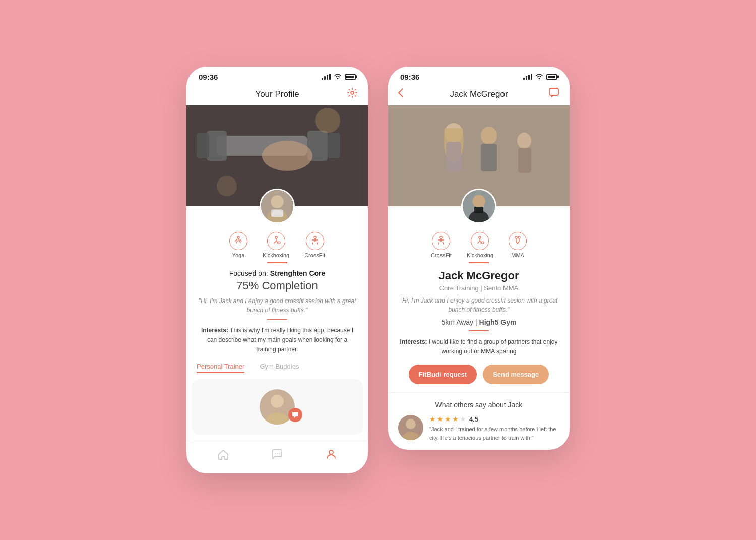 This screenshot has height=540, width=756. What do you see at coordinates (440, 419) in the screenshot?
I see `star-2: ★` at bounding box center [440, 419].